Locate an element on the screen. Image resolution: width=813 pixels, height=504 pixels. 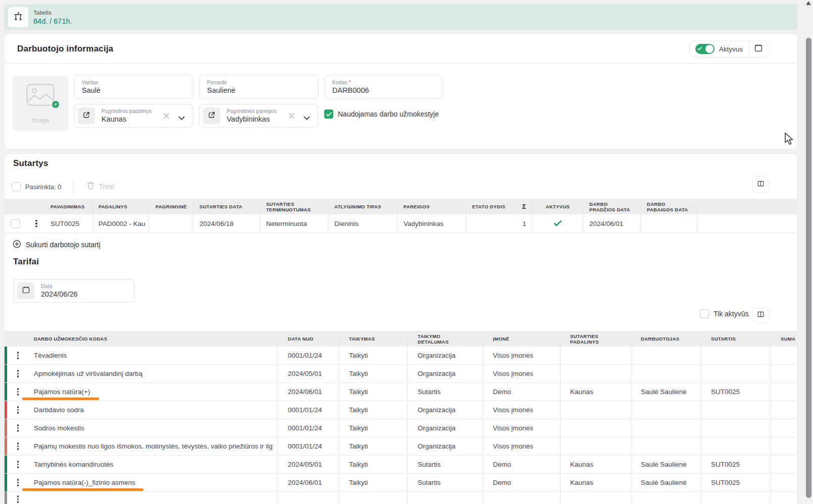
contract-row: SUT0025 PAD0002 - Kau 2024/06/18 Netermi… is located at coordinates (401, 224).